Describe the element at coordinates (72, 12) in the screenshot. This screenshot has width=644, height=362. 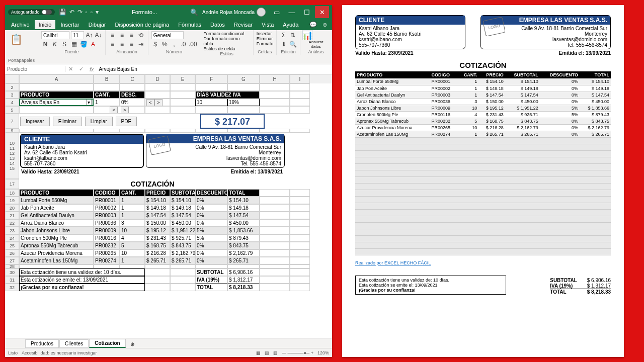
I see `undo-icon: ↶` at that location.